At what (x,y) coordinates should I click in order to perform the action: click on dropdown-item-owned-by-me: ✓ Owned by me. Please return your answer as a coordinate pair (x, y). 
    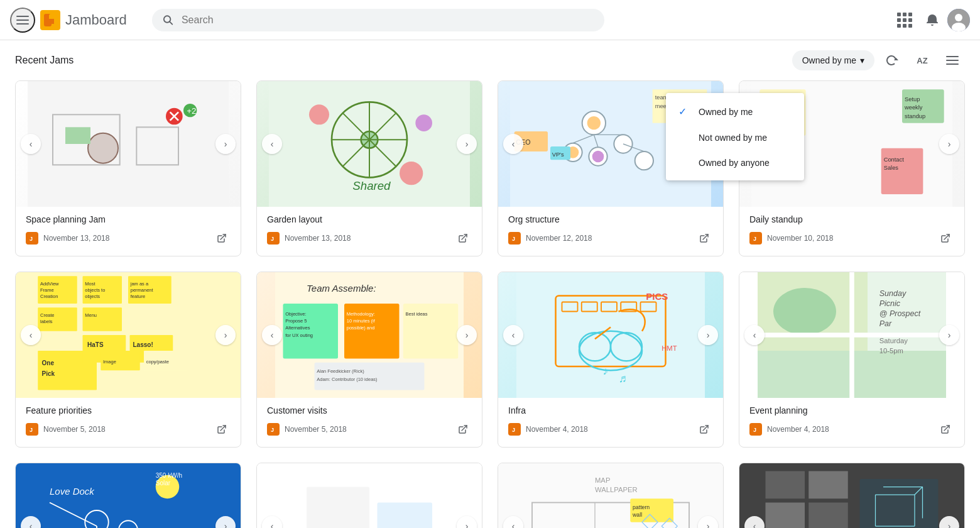
    Looking at the image, I should click on (735, 112).